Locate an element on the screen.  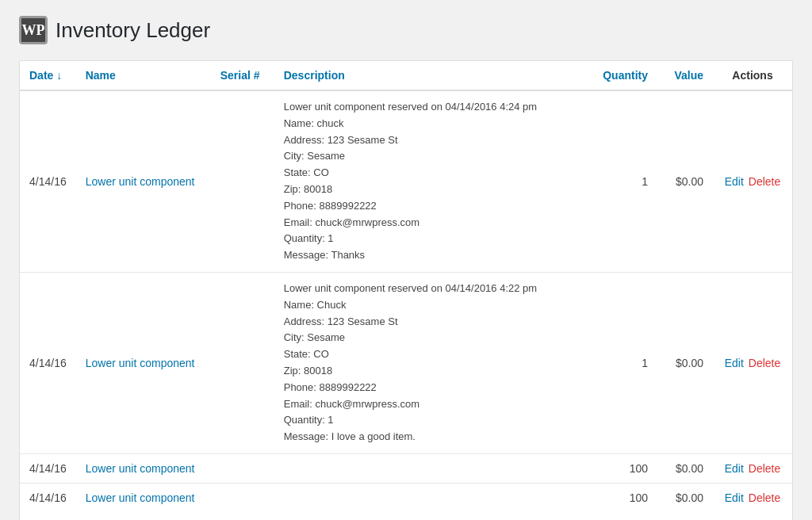
col-header-actions: Actions is located at coordinates (753, 76).